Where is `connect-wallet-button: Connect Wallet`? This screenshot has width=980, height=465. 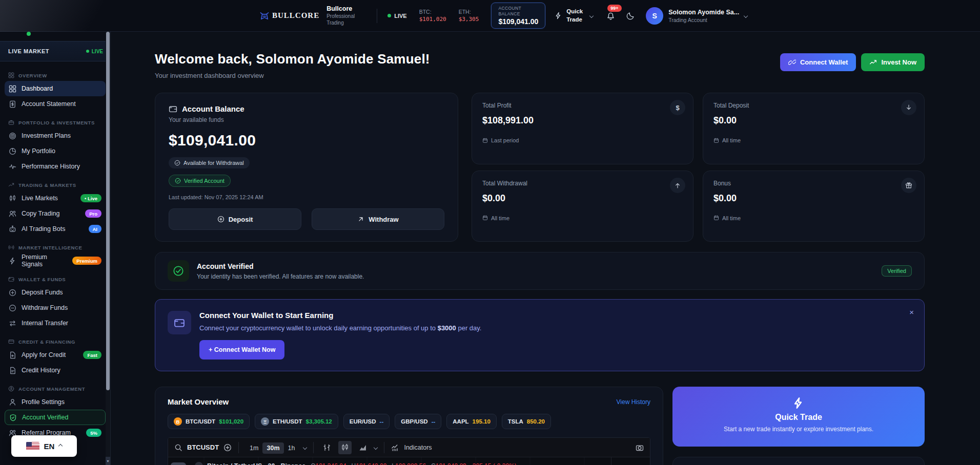 connect-wallet-button: Connect Wallet is located at coordinates (818, 62).